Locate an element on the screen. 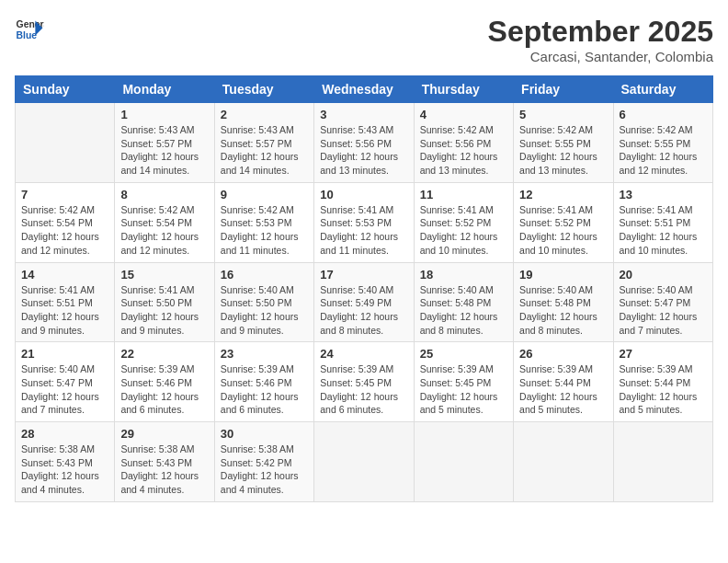  day-info: Sunrise: 5:43 AM Sunset: 5:56 PM Dayligh… is located at coordinates (364, 151).